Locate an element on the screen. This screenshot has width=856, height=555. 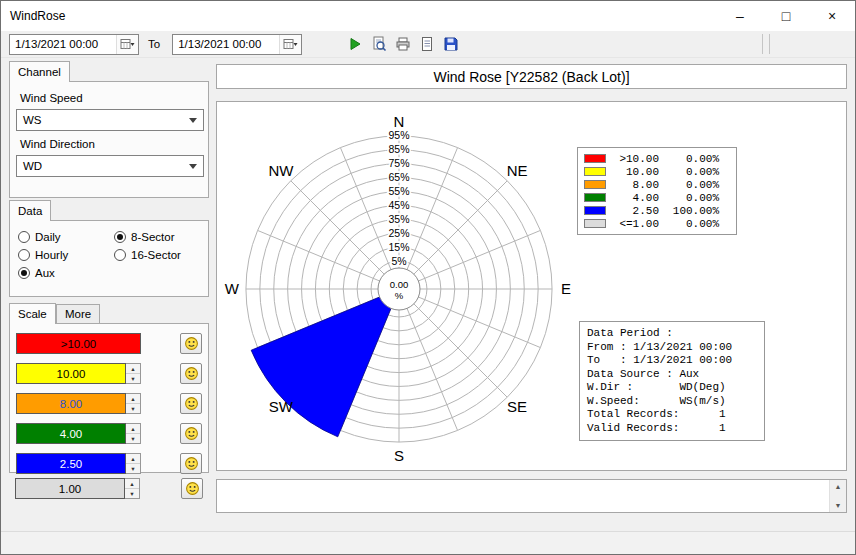
scroll-down-icon: ▼ is located at coordinates (838, 506).